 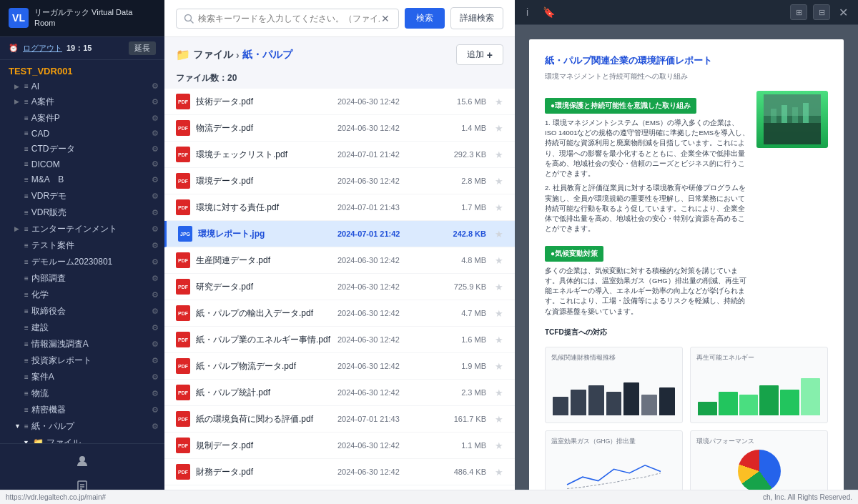 I want to click on list-icon: ≡, so click(x=26, y=262).